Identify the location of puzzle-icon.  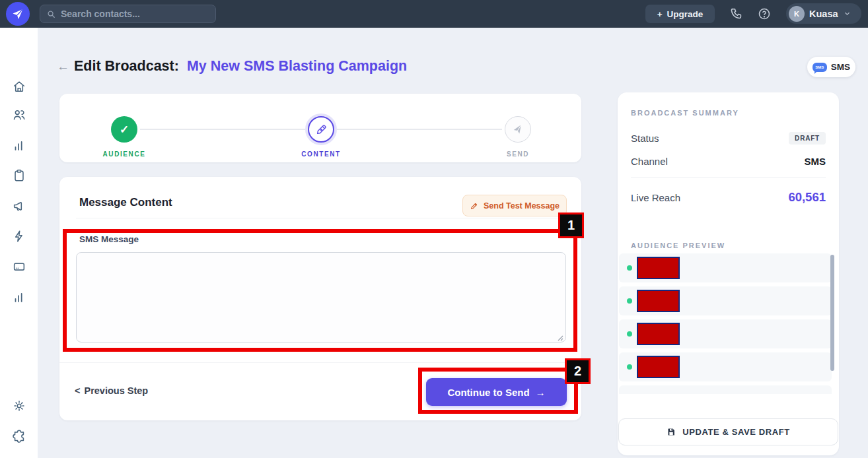
(19, 436).